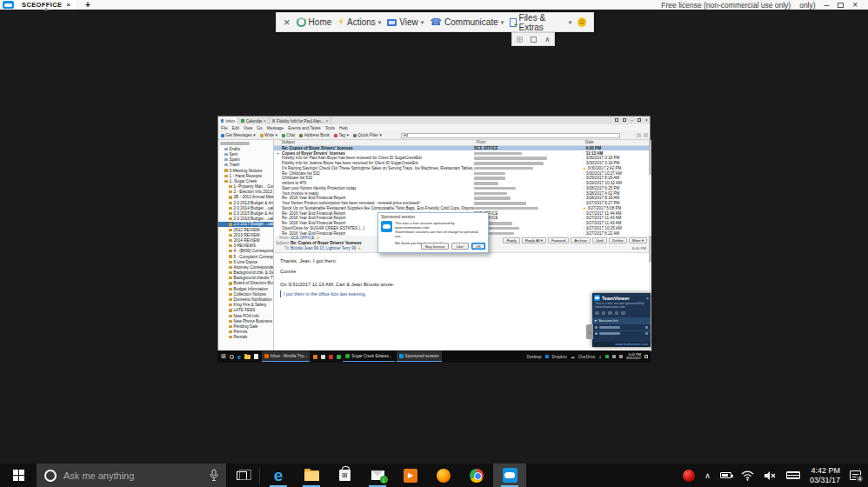  I want to click on message-row: Your Norton Product subscription has bee…, so click(461, 203).